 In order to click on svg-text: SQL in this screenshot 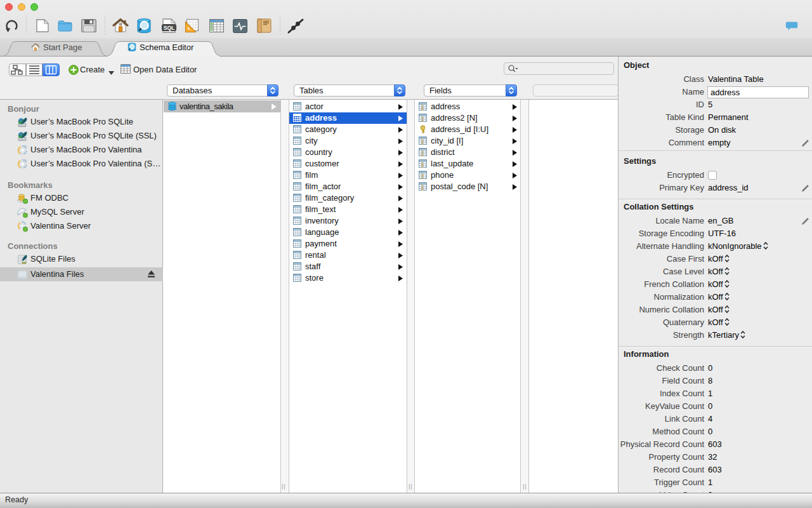, I will do `click(169, 28)`.